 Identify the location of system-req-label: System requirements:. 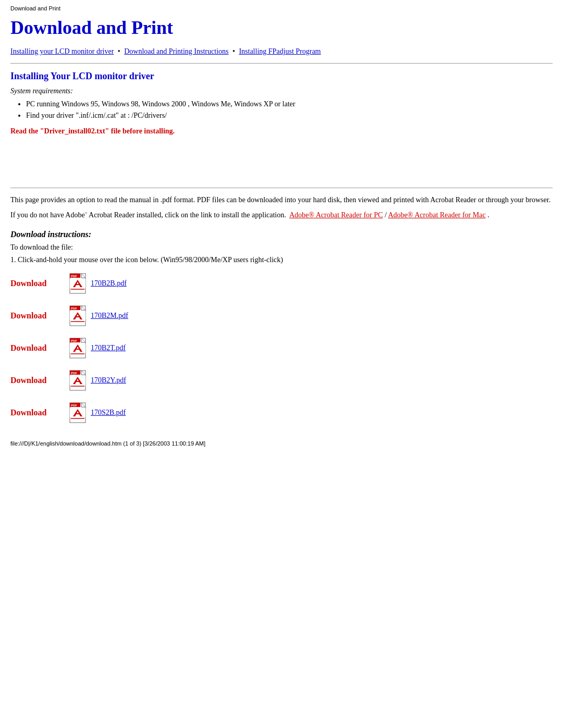
(282, 91).